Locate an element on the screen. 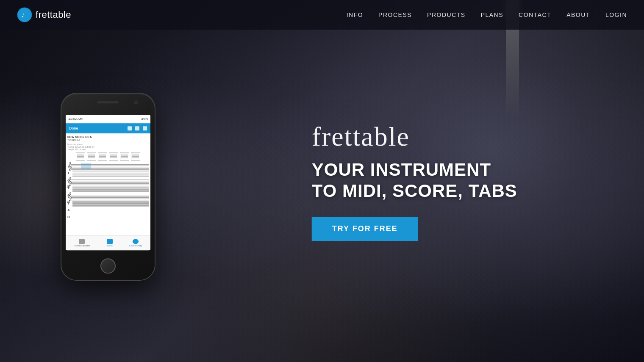 The image size is (644, 362). try-for-free-button: TRY FOR FREE is located at coordinates (365, 229).